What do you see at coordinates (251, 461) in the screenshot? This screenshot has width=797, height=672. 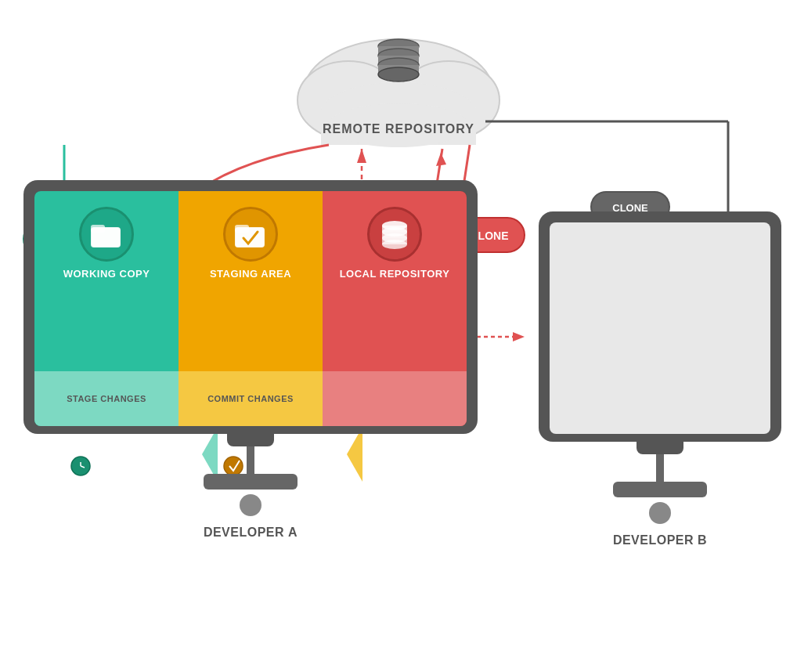 I see `monitor-a-stand-neck` at bounding box center [251, 461].